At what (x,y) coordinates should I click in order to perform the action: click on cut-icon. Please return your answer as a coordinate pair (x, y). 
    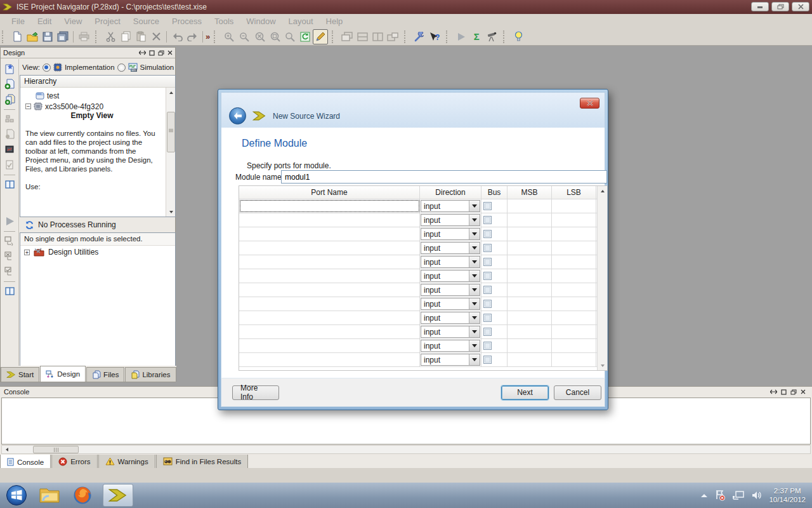
    Looking at the image, I should click on (110, 37).